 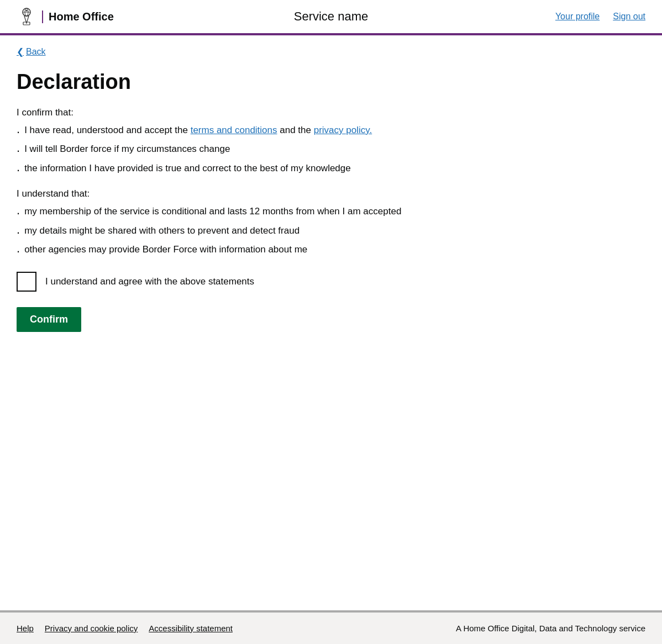 I want to click on list-item-text: I have read, understood and accept the t…, so click(x=198, y=132).